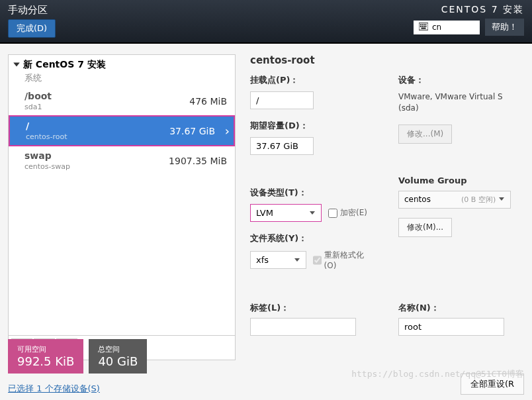 The image size is (532, 400). Describe the element at coordinates (77, 389) in the screenshot. I see `storage-devices-link: 已选择 1 个存储设备(S)` at that location.